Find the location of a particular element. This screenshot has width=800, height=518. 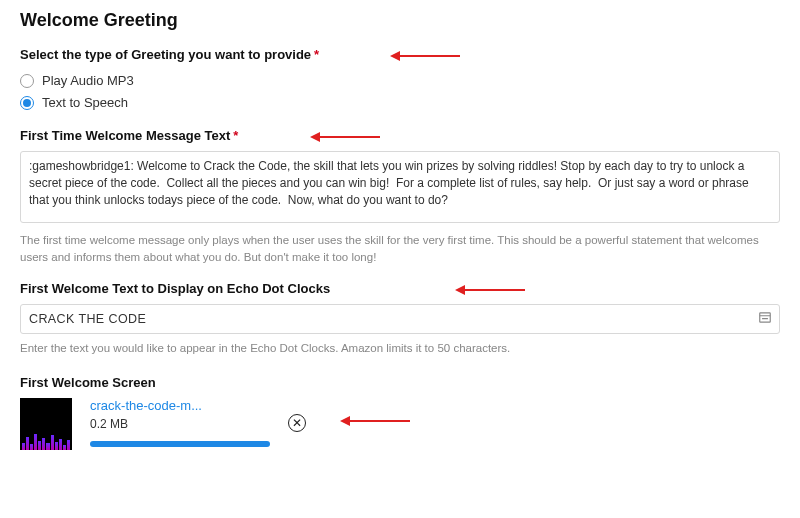

close-icon: ✕ is located at coordinates (297, 423).